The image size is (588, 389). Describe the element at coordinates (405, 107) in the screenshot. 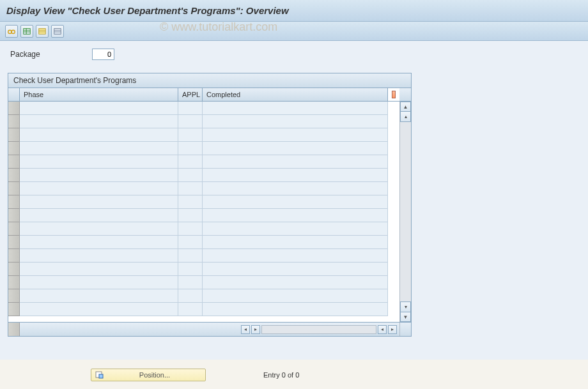

I see `scroll-up-button: ▲` at that location.